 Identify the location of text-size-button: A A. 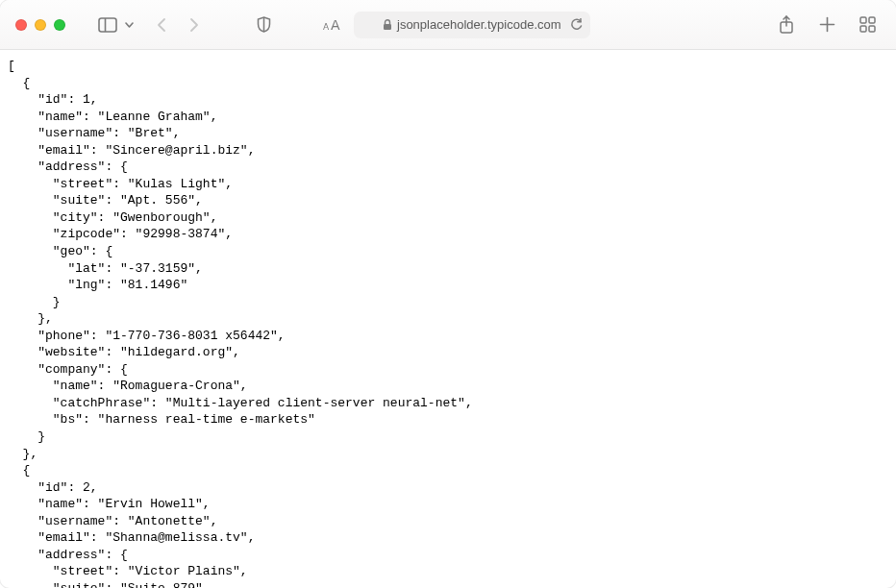
(333, 25).